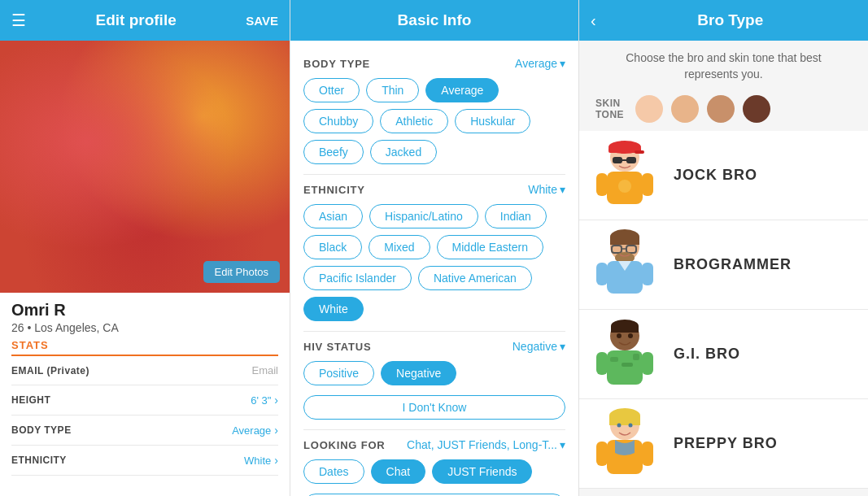 The image size is (868, 496). I want to click on chevron-down-icon-2: ▾, so click(563, 189).